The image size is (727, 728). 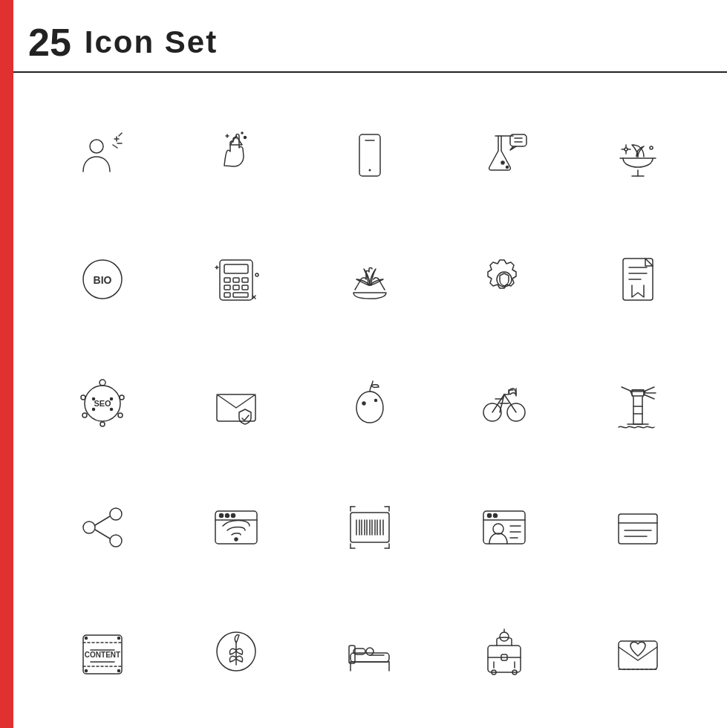 What do you see at coordinates (370, 155) in the screenshot?
I see `icon-mobile-phone` at bounding box center [370, 155].